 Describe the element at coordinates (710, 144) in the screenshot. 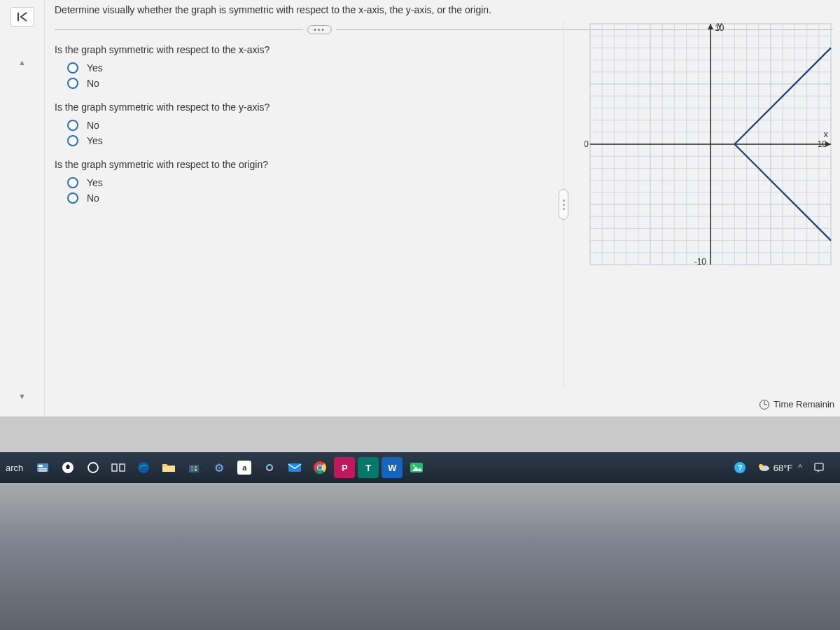

I see `graph: -101010-10xy` at that location.